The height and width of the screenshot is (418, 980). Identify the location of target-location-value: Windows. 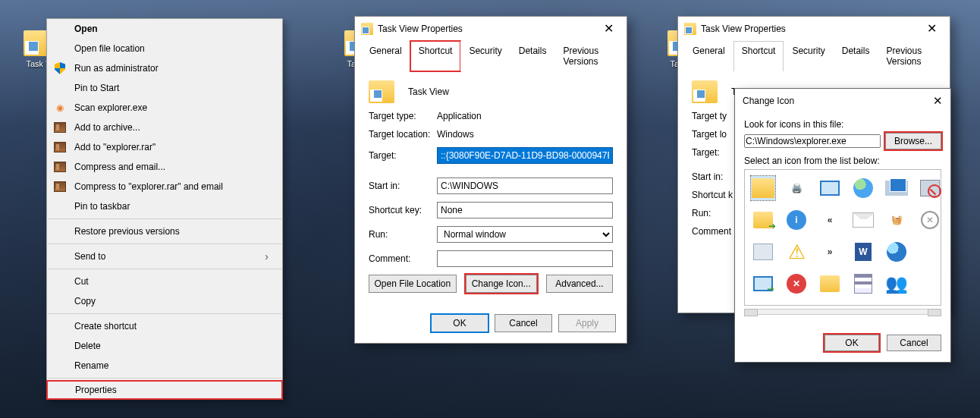
(525, 134).